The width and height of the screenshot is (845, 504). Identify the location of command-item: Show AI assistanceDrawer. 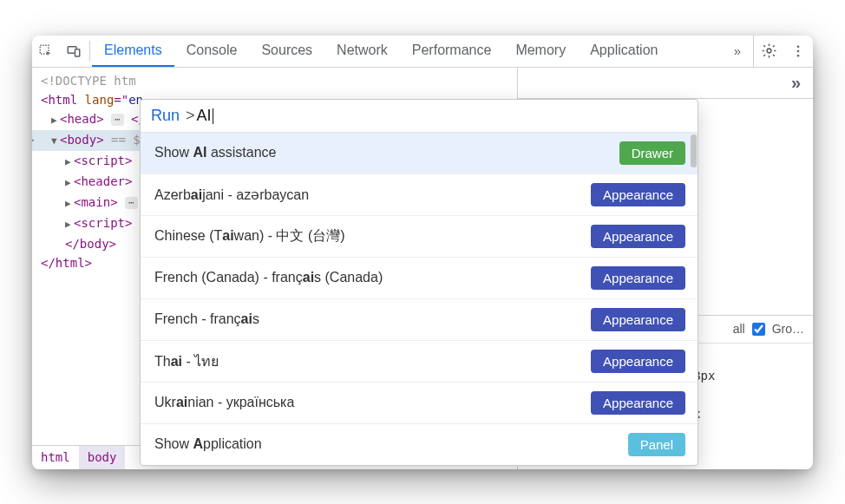
(419, 154).